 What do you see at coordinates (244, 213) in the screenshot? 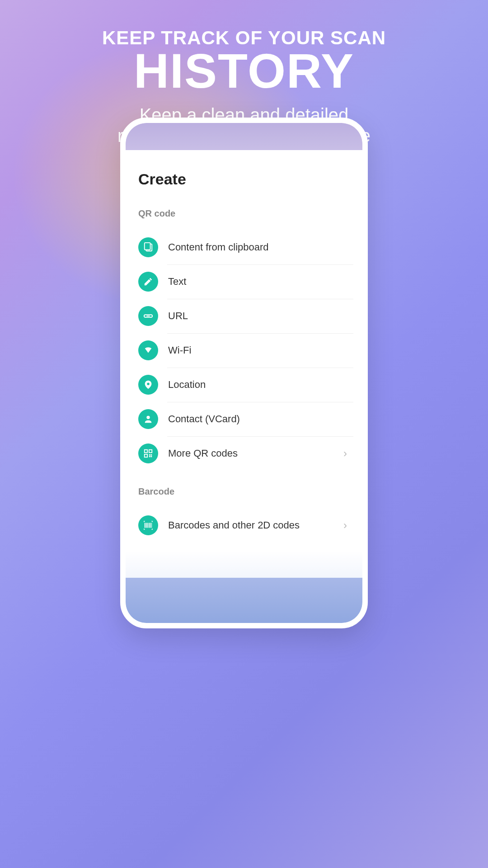
I see `section-header-qr: QR code` at bounding box center [244, 213].